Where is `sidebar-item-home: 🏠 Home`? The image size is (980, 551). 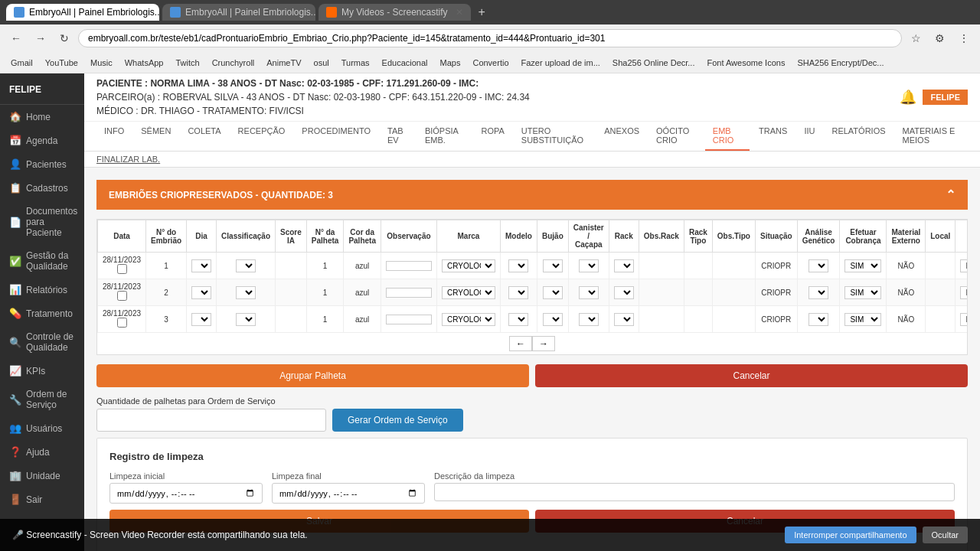 sidebar-item-home: 🏠 Home is located at coordinates (42, 116).